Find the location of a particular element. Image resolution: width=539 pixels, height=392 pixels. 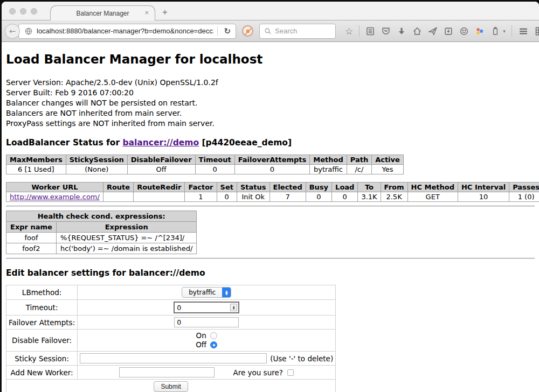

cell: Are you sure? is located at coordinates (207, 373).